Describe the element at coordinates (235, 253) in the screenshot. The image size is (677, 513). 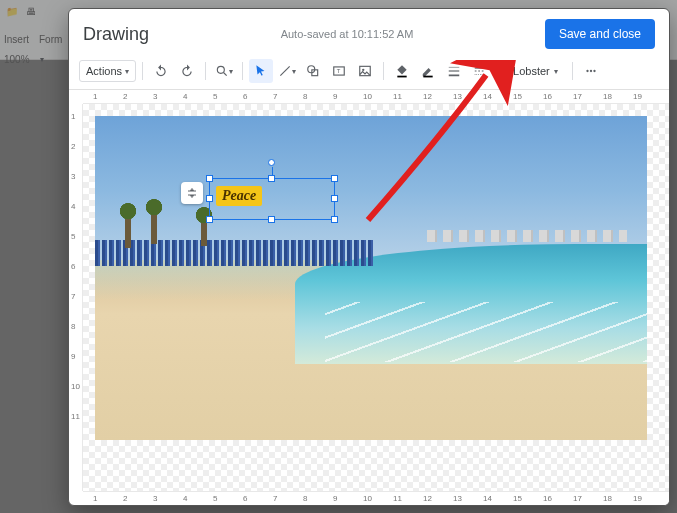
I see `image-umbrellas` at that location.